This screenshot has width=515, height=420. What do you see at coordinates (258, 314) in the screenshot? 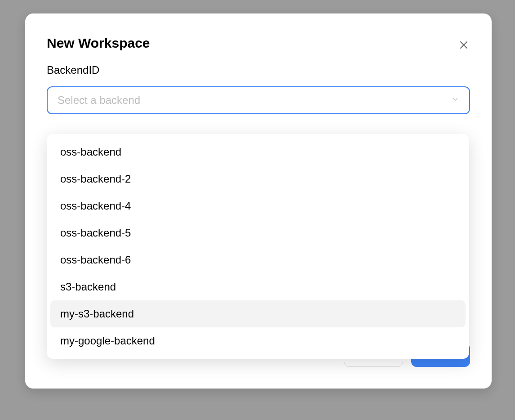
I see `dropdown-option: my-s3-backend` at bounding box center [258, 314].